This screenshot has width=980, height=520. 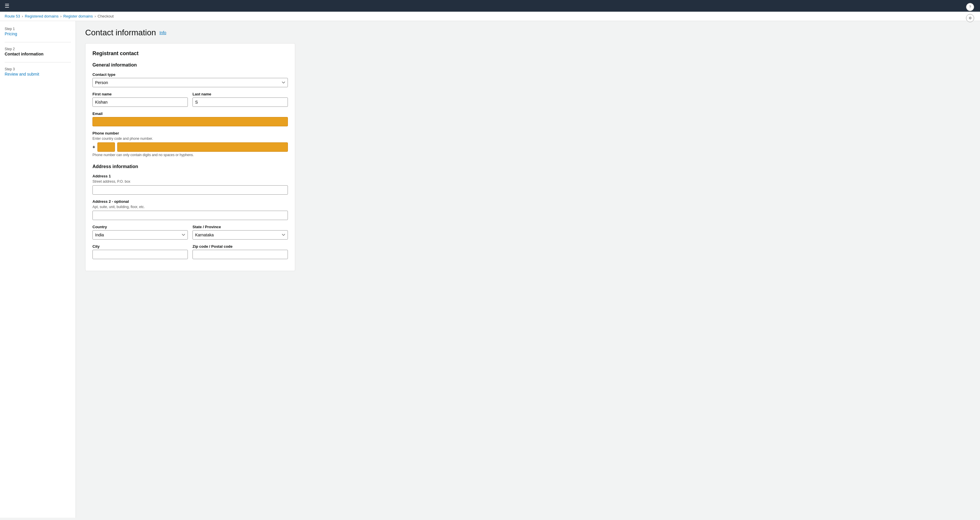 What do you see at coordinates (38, 270) in the screenshot?
I see `sidebar: Step 1 Pricing Step 2 Contact informatio…` at bounding box center [38, 270].